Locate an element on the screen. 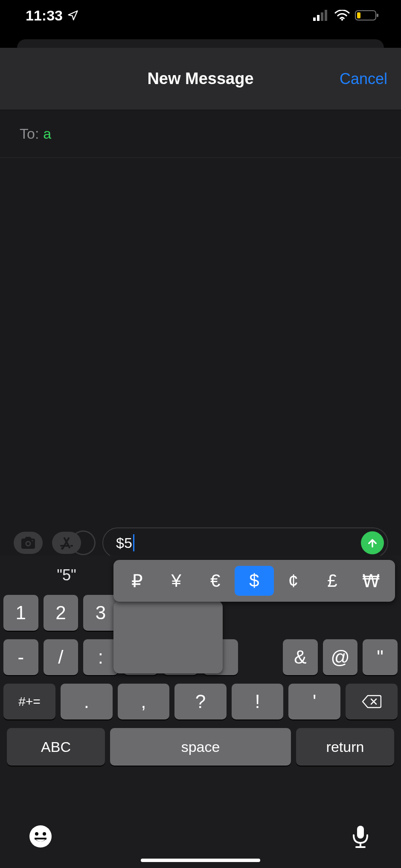  key-1: 1 is located at coordinates (21, 613).